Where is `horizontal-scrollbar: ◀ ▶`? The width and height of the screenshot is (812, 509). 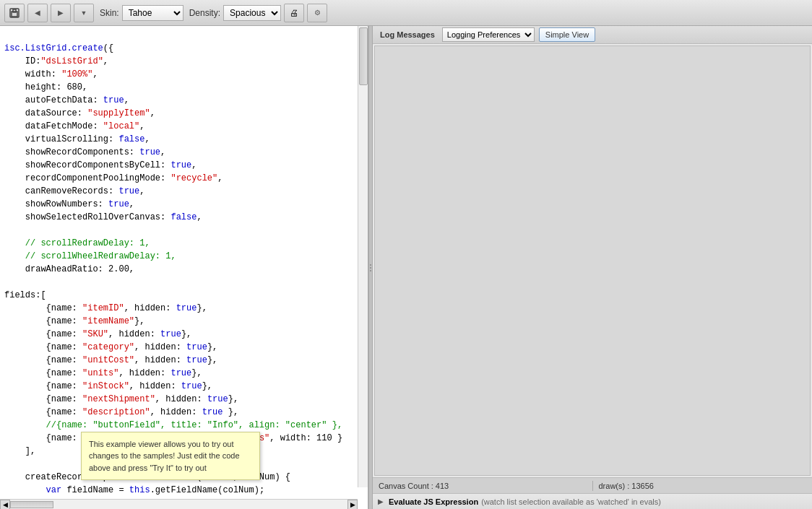
horizontal-scrollbar: ◀ ▶ is located at coordinates (179, 504).